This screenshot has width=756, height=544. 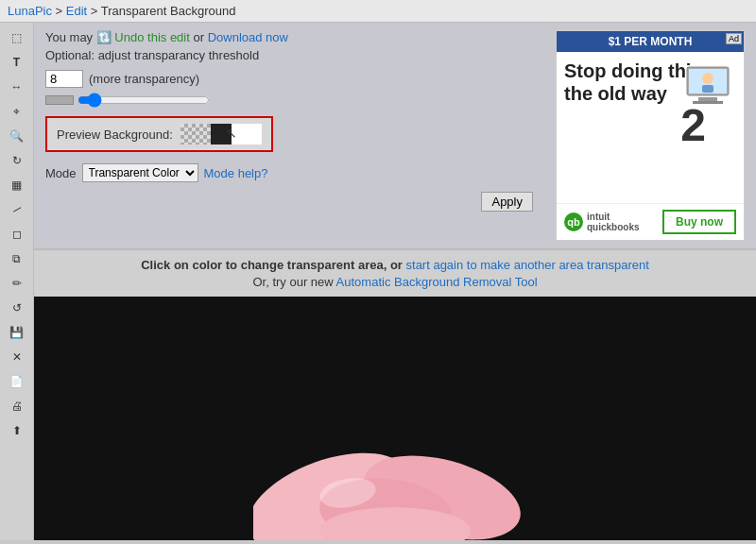 I want to click on mode-row: Mode Transparent Color Full Transparent …, so click(x=293, y=173).